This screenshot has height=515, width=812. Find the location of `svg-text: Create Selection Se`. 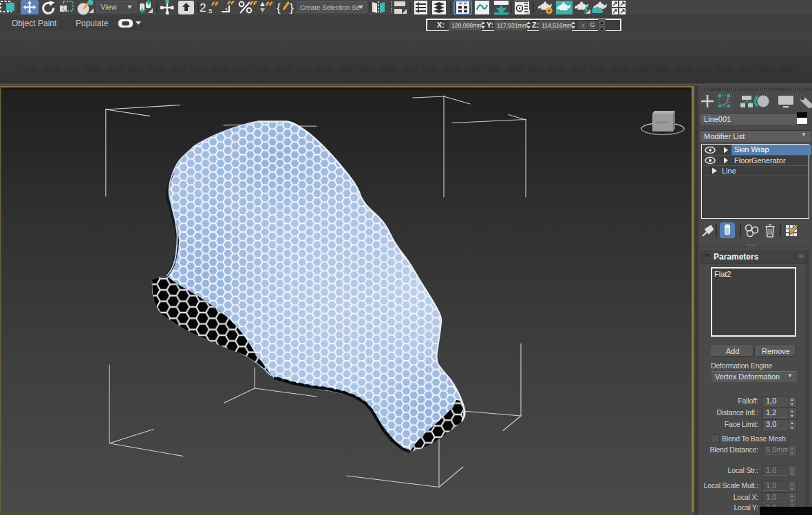

svg-text: Create Selection Se is located at coordinates (330, 7).